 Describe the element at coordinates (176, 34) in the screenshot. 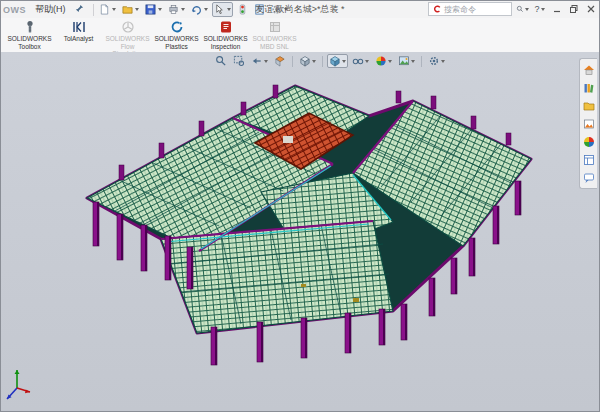

I see `addin-plastics-button: SOLIDWORKS Plastics` at that location.